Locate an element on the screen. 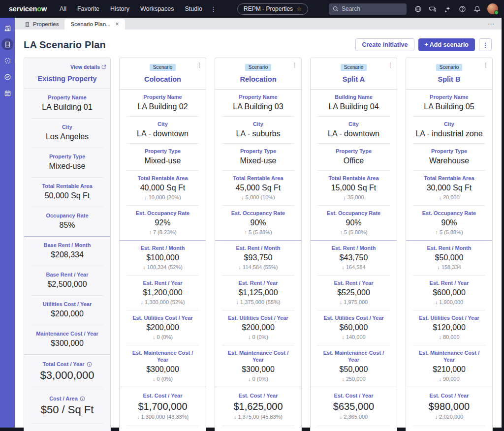 The height and width of the screenshot is (431, 504). card-title: Relocation is located at coordinates (258, 79).